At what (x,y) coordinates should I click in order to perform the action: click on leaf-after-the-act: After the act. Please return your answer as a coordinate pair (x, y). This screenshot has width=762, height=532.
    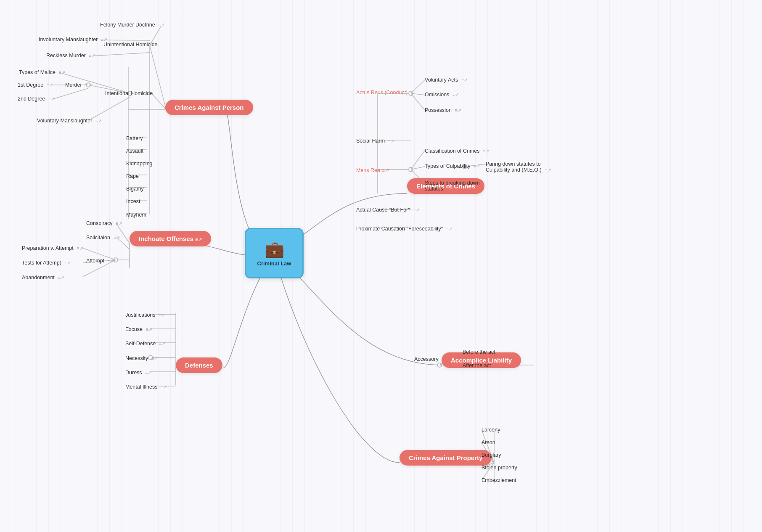
    Looking at the image, I should click on (477, 365).